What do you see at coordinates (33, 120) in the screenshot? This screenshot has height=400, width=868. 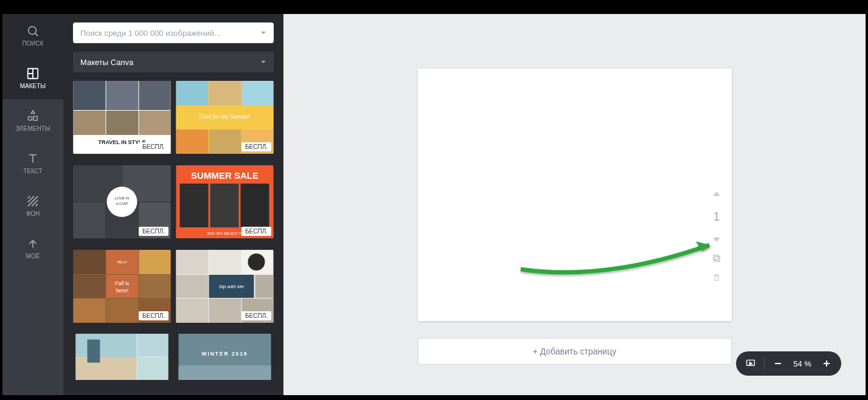 I see `nav-elements: ЭЛЕМЕНТЫ` at bounding box center [33, 120].